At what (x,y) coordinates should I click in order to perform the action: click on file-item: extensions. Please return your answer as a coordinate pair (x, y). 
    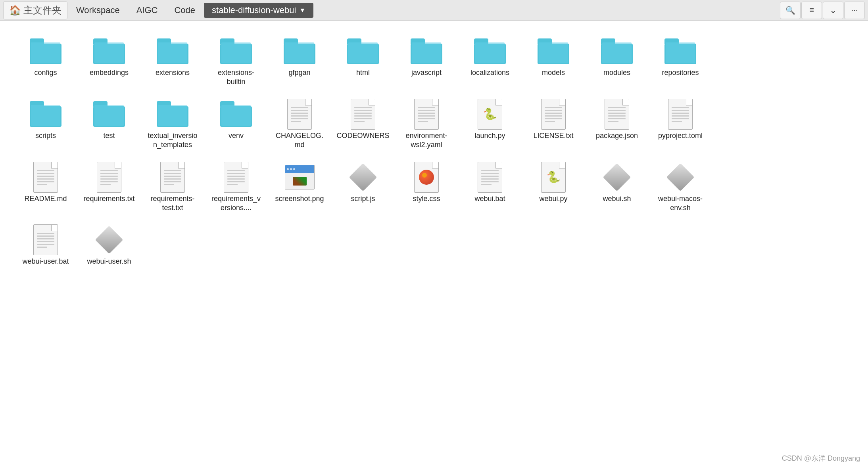
    Looking at the image, I should click on (173, 62).